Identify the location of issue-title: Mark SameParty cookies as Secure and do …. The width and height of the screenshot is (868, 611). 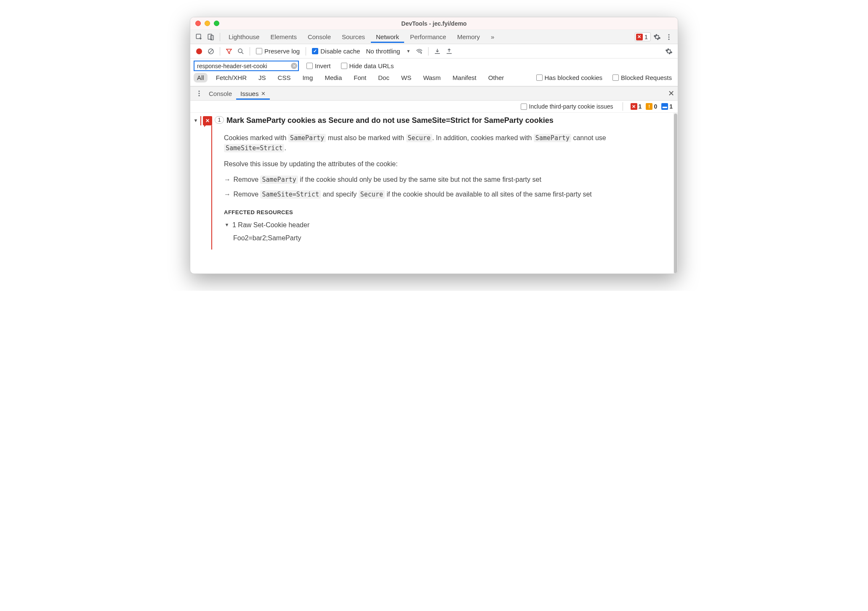
(390, 120).